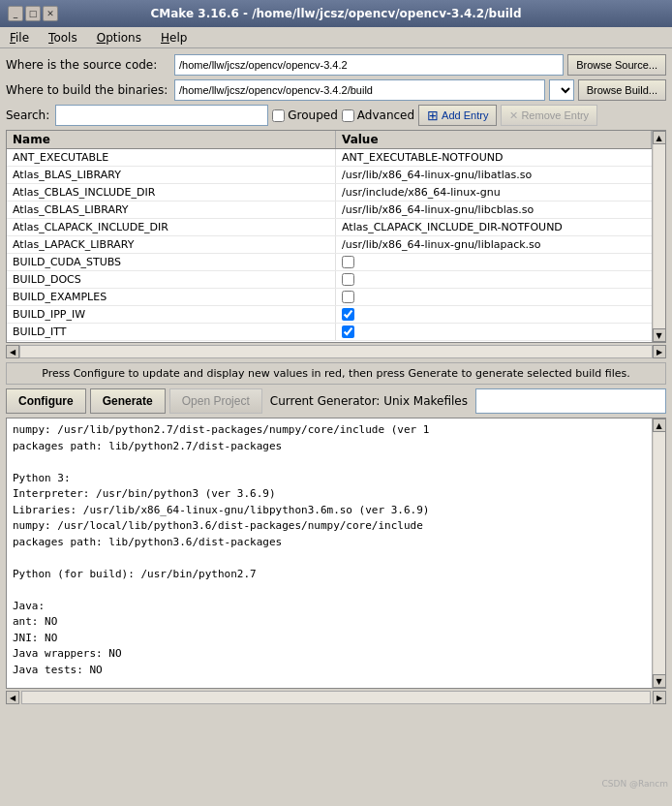  What do you see at coordinates (336, 115) in the screenshot?
I see `toolbar-row: Search: Grouped Advanced ⊞ Add Entry ✕ R…` at bounding box center [336, 115].